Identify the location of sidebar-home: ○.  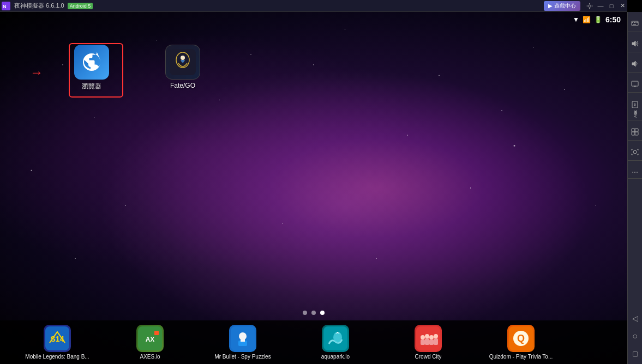
(635, 336).